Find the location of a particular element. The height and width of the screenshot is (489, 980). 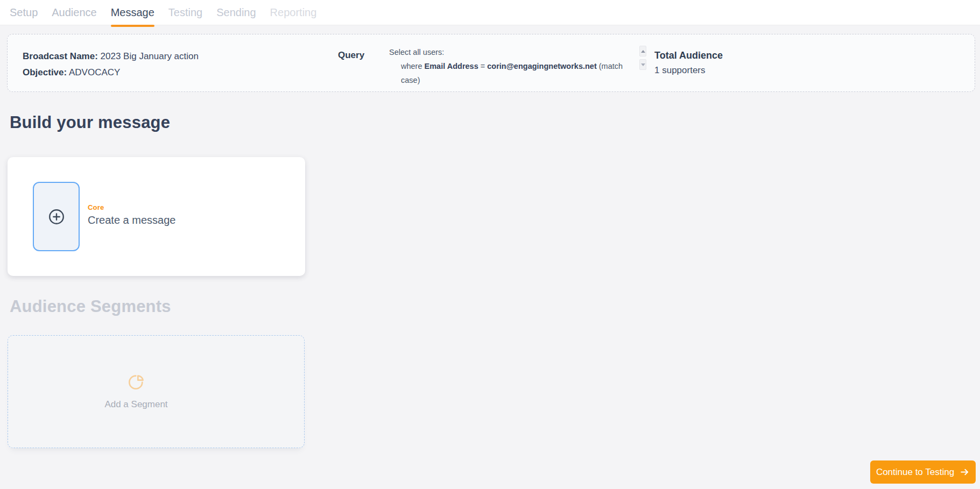

create-message-tile is located at coordinates (56, 216).